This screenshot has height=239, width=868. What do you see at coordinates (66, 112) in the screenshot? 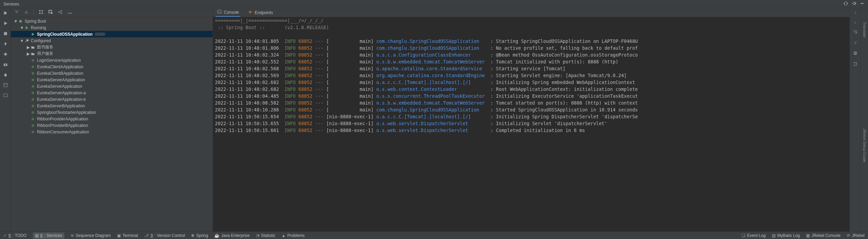
I see `node-label: SpringbootTeststarterApplication` at bounding box center [66, 112].